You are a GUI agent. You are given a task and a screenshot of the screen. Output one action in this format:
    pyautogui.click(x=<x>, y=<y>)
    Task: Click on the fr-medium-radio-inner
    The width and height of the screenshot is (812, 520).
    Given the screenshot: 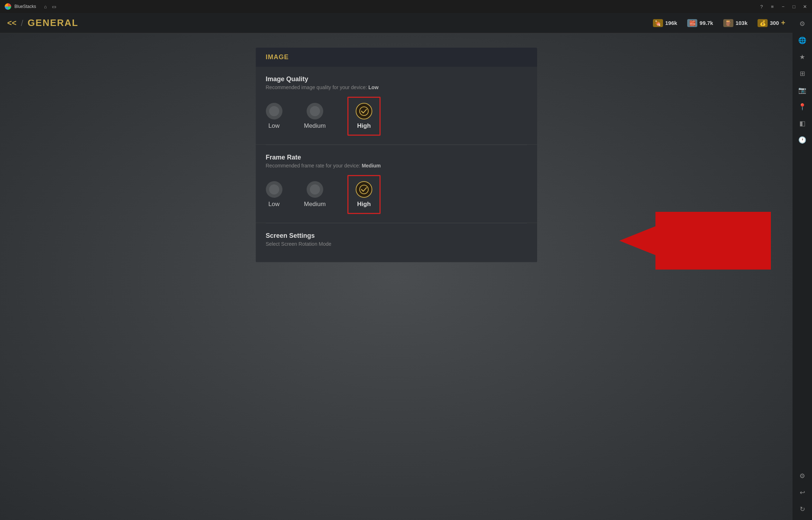 What is the action you would take?
    pyautogui.click(x=315, y=189)
    